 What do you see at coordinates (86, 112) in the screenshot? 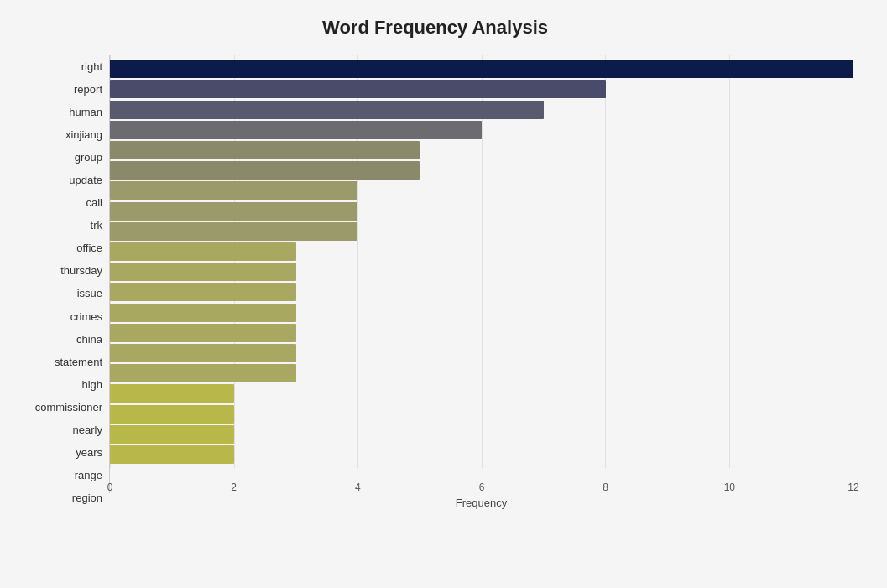
I see `y-axis-label: human` at bounding box center [86, 112].